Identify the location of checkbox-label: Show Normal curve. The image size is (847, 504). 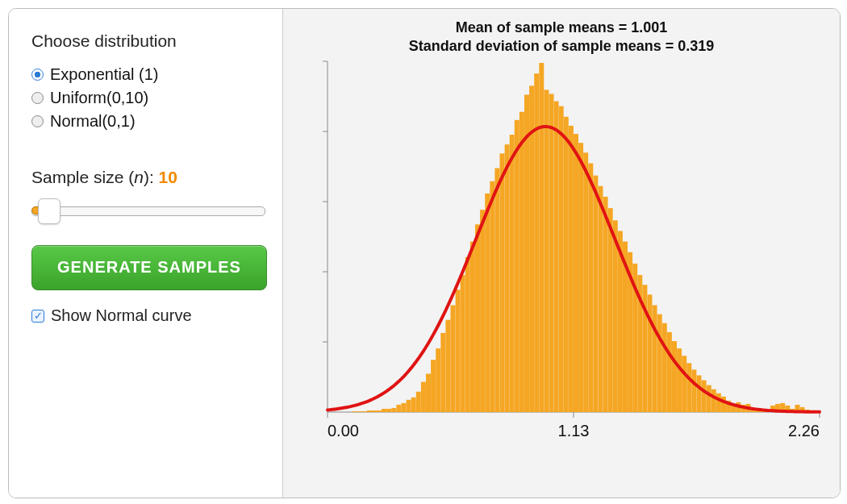
(121, 316).